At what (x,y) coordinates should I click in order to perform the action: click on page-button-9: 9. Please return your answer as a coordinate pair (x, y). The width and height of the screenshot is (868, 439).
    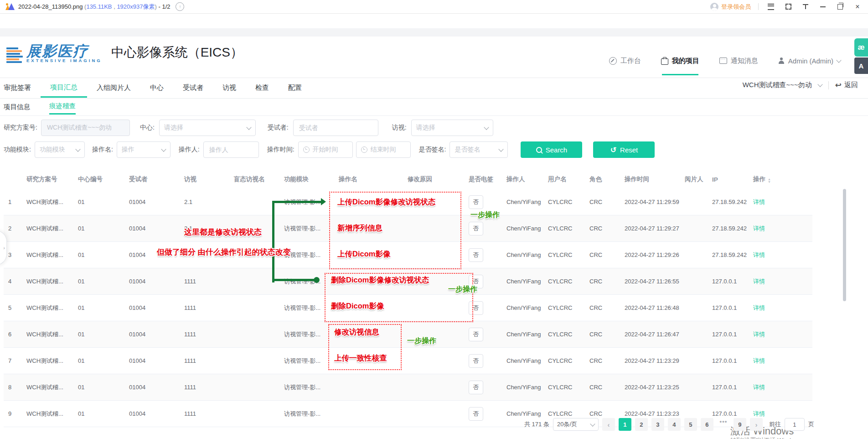
    Looking at the image, I should click on (740, 424).